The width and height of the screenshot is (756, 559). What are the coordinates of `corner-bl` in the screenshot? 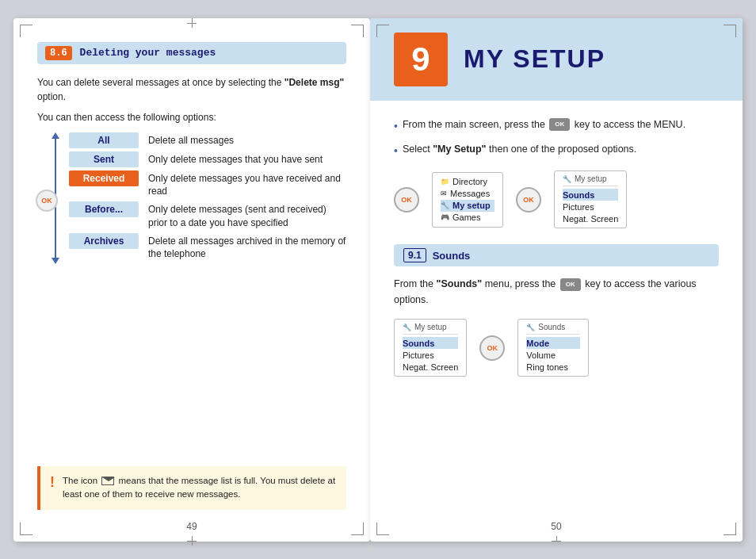 It's located at (26, 529).